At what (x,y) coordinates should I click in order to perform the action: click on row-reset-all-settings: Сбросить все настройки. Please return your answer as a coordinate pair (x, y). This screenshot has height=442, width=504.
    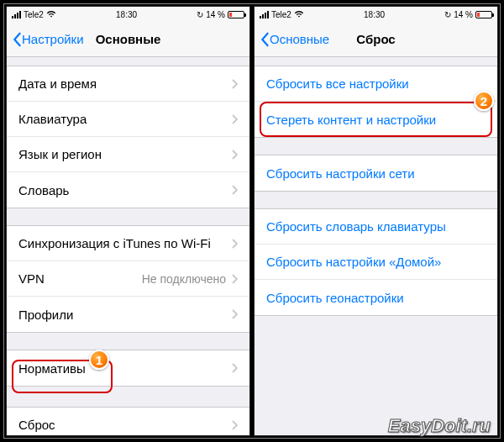
    Looking at the image, I should click on (376, 84).